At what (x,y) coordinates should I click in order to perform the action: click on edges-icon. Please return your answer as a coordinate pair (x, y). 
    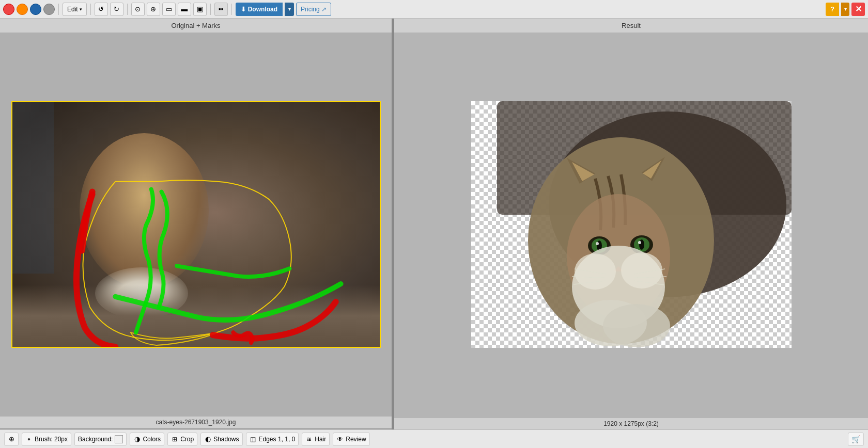
    Looking at the image, I should click on (253, 439).